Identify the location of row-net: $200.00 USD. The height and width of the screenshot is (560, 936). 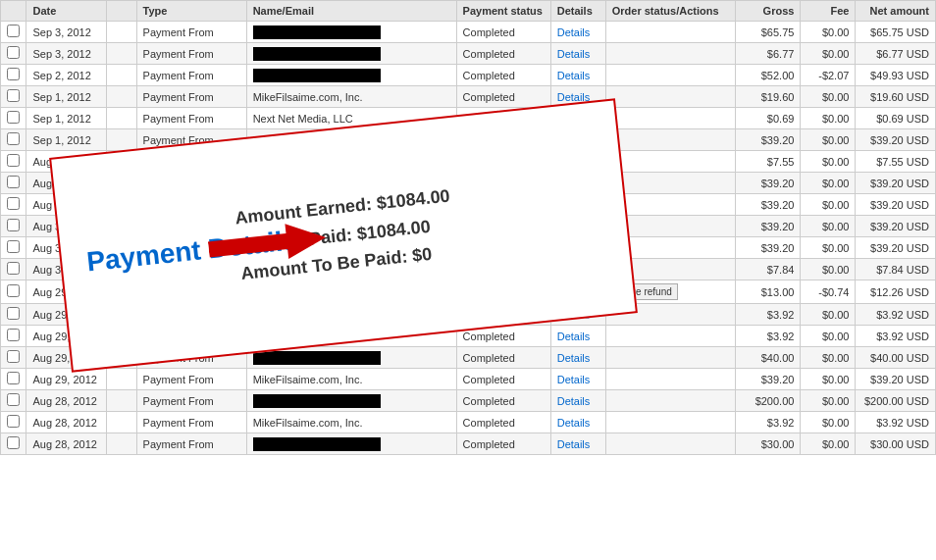
(896, 401).